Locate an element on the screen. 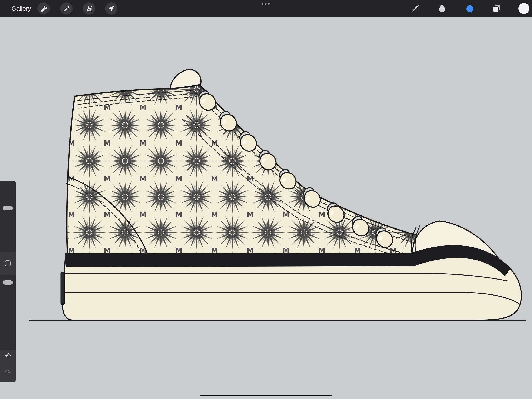  modify-button is located at coordinates (8, 263).